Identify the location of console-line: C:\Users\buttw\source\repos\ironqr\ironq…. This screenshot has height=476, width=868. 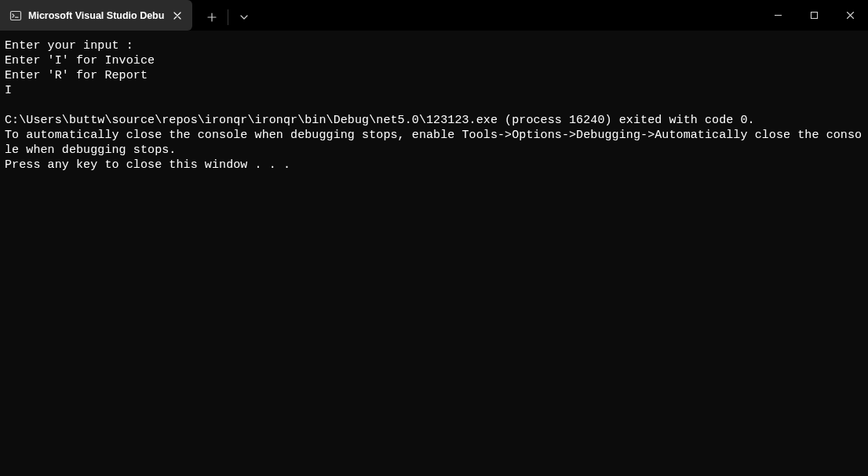
(434, 121).